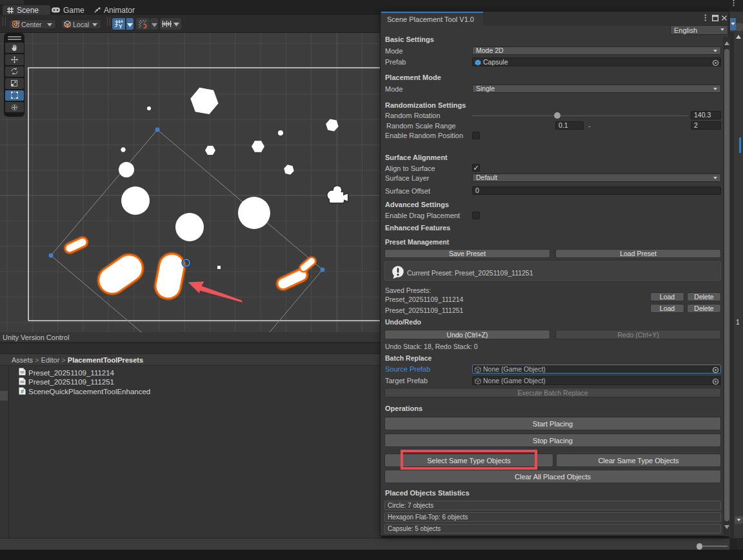 The height and width of the screenshot is (560, 743). Describe the element at coordinates (120, 26) in the screenshot. I see `svg-text: Y` at that location.